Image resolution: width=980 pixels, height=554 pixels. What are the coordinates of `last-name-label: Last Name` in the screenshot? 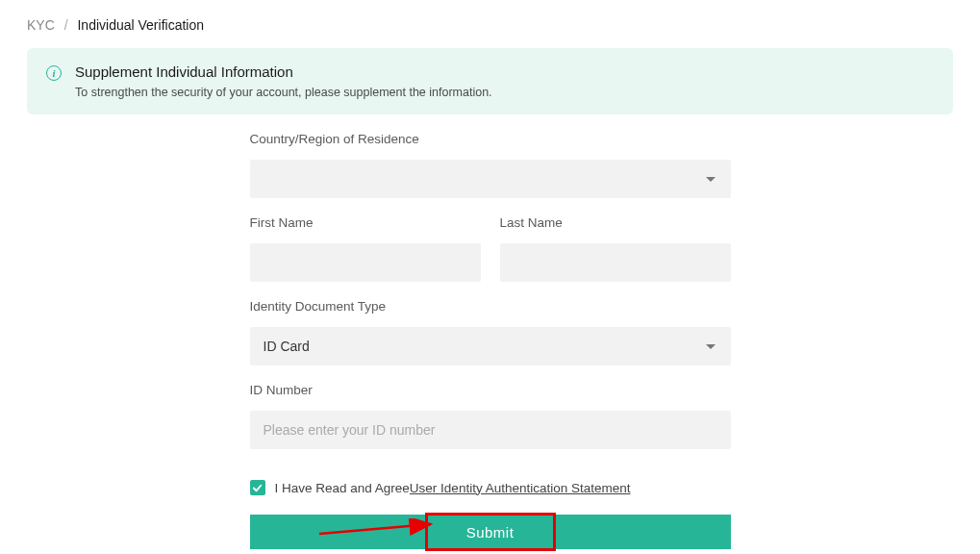 It's located at (616, 223).